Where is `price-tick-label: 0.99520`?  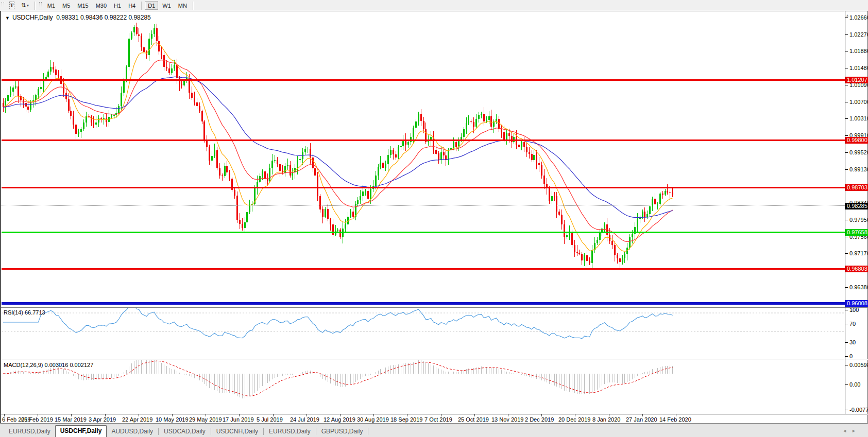 price-tick-label: 0.99520 is located at coordinates (859, 152).